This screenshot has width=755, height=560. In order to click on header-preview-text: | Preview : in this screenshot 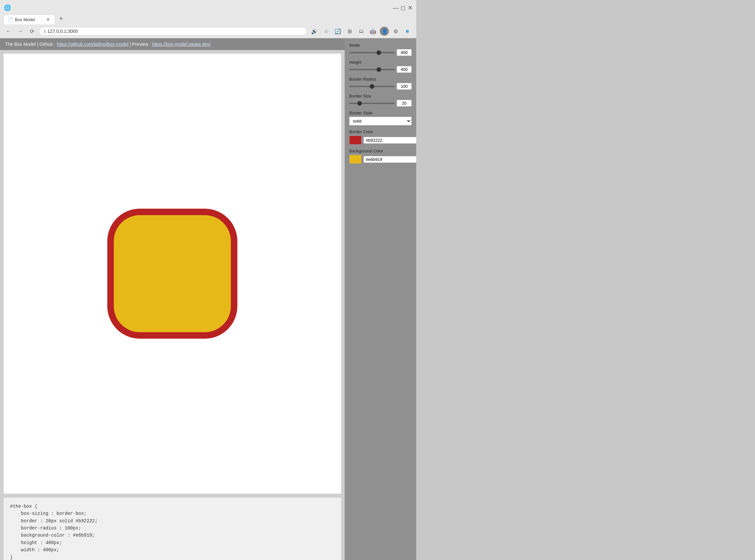, I will do `click(140, 44)`.